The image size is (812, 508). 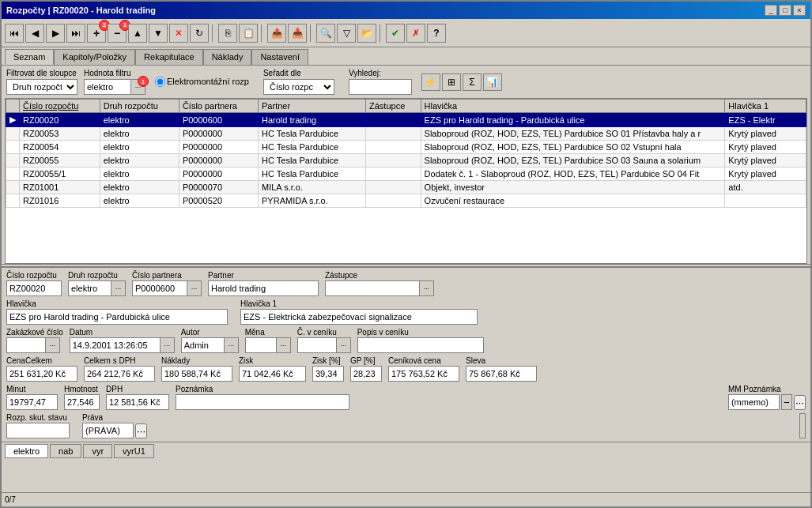 I want to click on export2-button: 📥, so click(x=297, y=33).